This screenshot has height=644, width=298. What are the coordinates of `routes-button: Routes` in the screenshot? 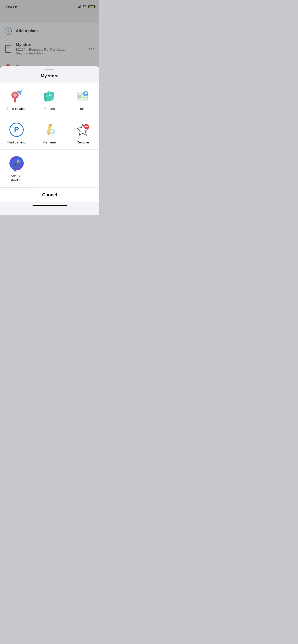 It's located at (50, 99).